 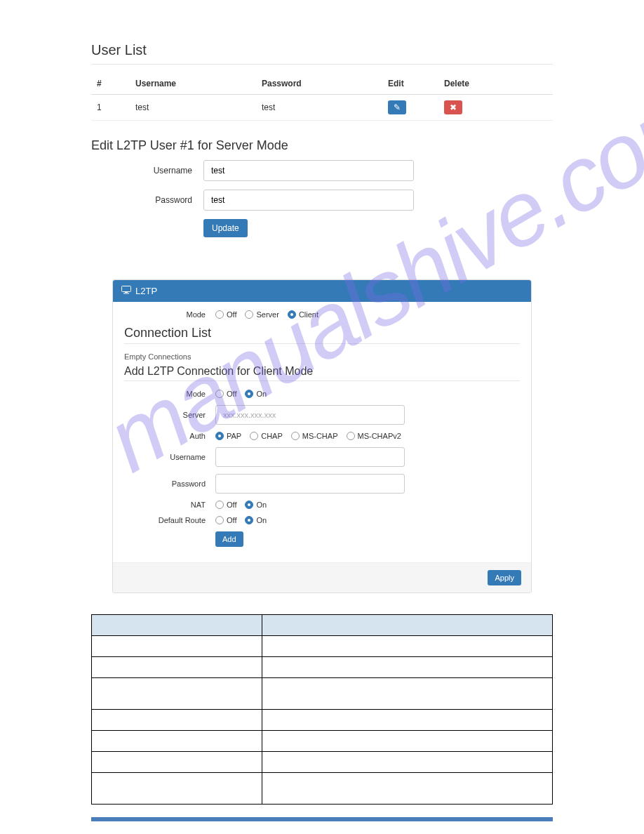 What do you see at coordinates (170, 505) in the screenshot?
I see `nat-label: NAT` at bounding box center [170, 505].